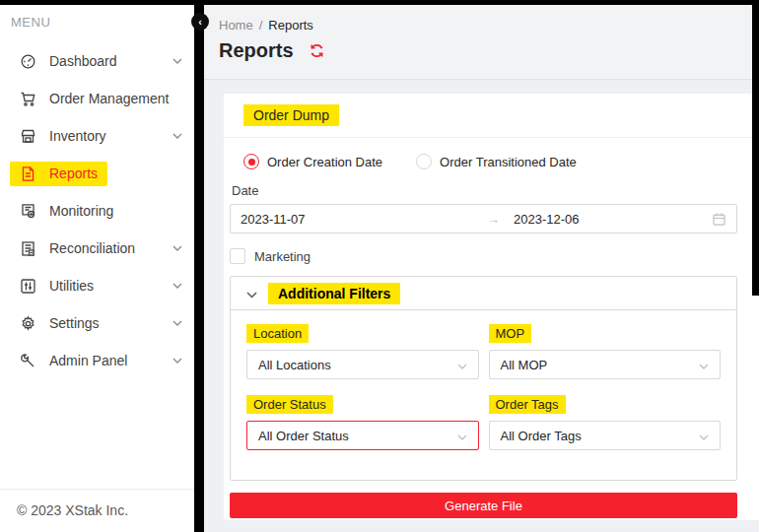 The height and width of the screenshot is (532, 759). What do you see at coordinates (97, 99) in the screenshot?
I see `sidebar-item-order-management: Order Management` at bounding box center [97, 99].